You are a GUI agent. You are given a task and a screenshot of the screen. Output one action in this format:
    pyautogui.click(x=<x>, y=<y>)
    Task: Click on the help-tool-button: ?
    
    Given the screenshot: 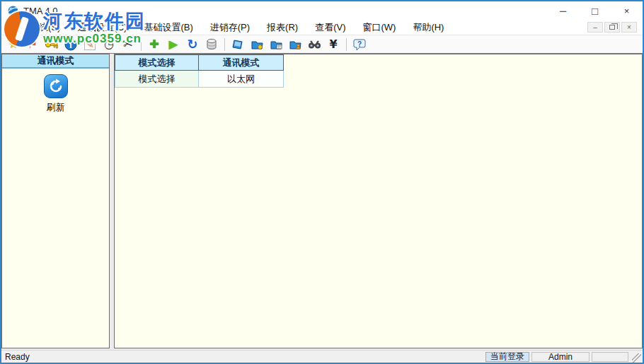 What is the action you would take?
    pyautogui.click(x=360, y=45)
    